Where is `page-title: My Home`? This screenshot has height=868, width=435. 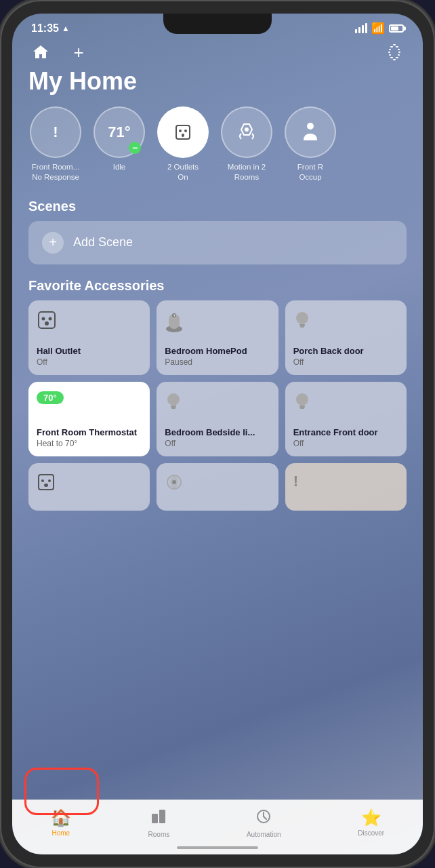 page-title: My Home is located at coordinates (218, 81).